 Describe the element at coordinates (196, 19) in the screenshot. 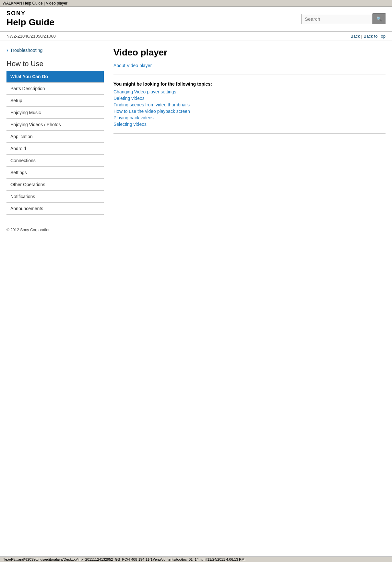

I see `header: SONY Help Guide 🔍` at that location.